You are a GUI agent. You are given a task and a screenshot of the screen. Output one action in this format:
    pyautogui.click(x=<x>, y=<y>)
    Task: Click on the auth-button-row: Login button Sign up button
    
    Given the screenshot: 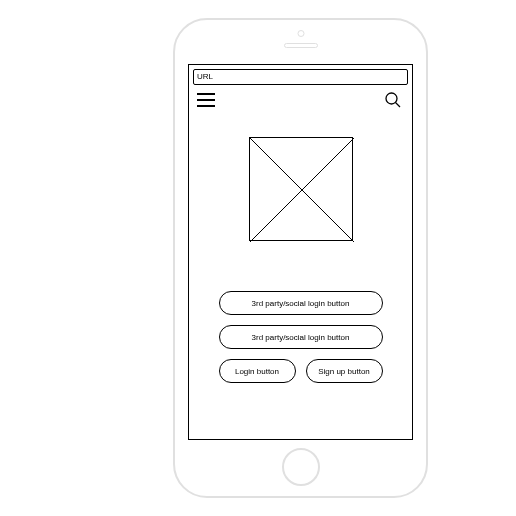 What is the action you would take?
    pyautogui.click(x=301, y=371)
    